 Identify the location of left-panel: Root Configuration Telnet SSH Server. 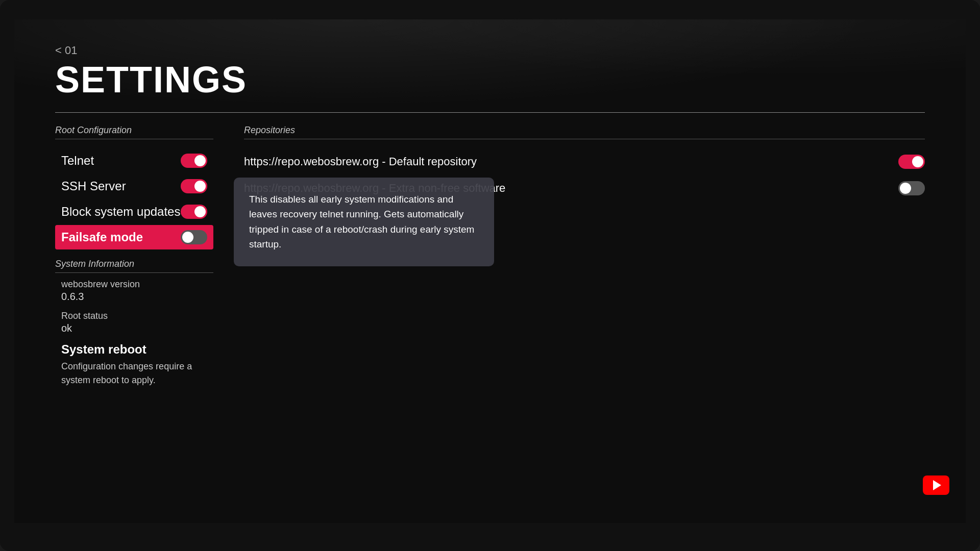
(134, 256).